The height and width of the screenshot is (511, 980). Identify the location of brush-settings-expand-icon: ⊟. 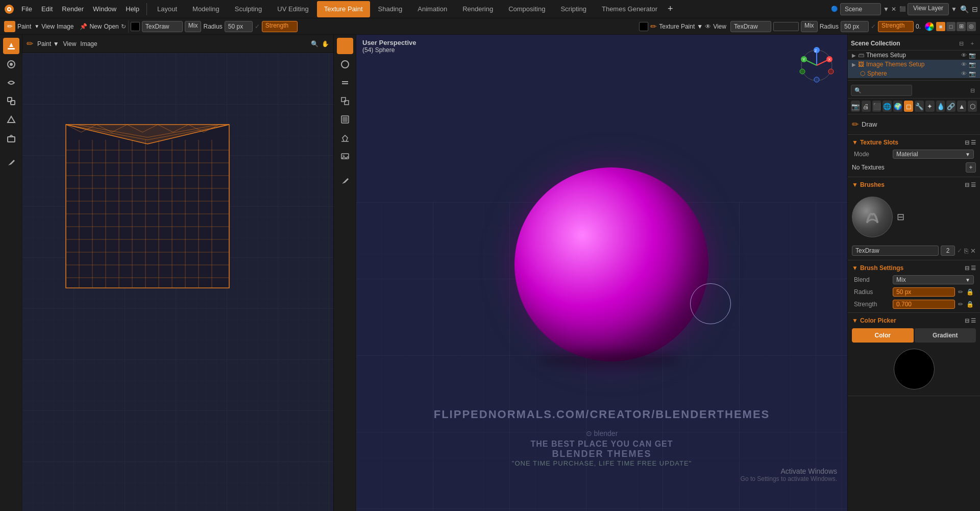
(967, 269).